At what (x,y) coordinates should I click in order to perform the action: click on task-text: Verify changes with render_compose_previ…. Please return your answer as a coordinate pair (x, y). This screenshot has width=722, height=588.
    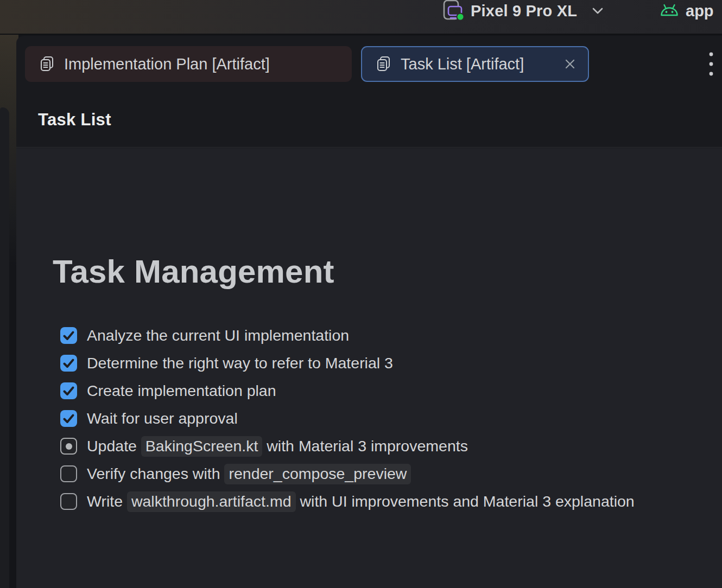
    Looking at the image, I should click on (249, 474).